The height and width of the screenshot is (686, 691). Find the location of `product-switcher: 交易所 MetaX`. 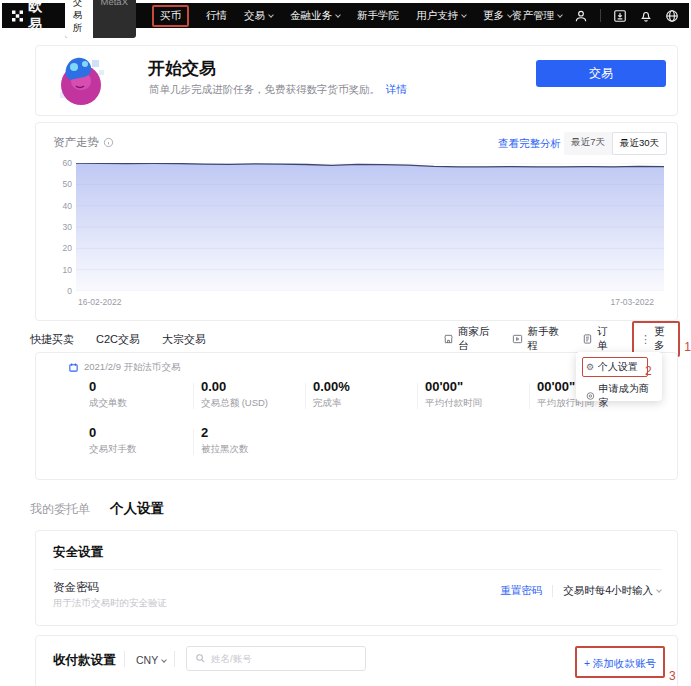

product-switcher: 交易所 MetaX is located at coordinates (100, 19).